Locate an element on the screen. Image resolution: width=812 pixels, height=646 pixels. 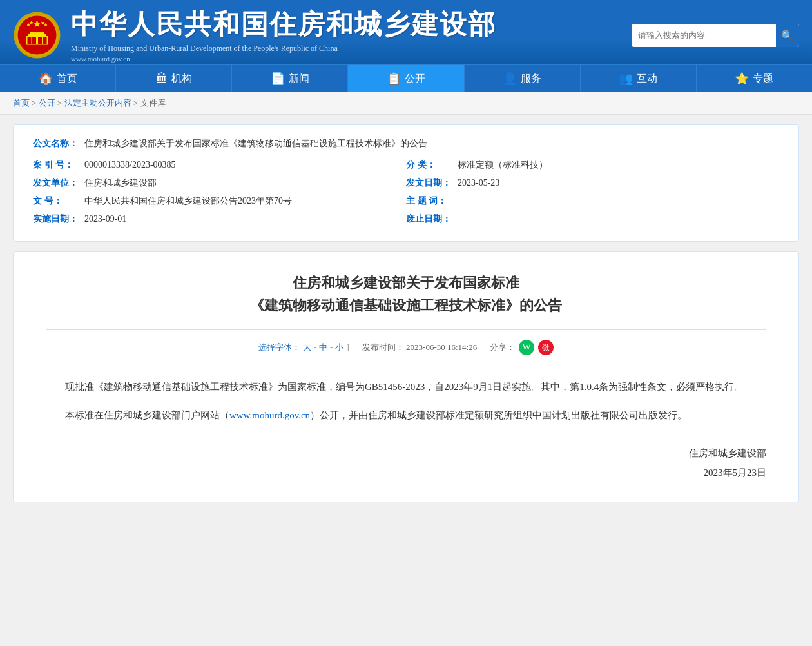
special-icon: ⭐ is located at coordinates (742, 79).